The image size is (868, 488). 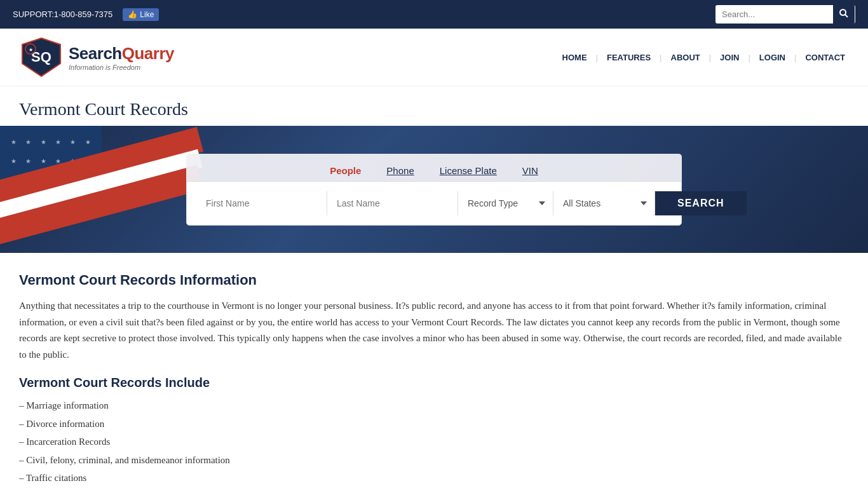 What do you see at coordinates (102, 189) in the screenshot?
I see `flag-decoration: ★ ★ ★ ★ ★ ★ ★ ★ ★ ★ ★ ★ ★ ★ ★ ★ ★ ★ ★ ★ …` at bounding box center [102, 189].